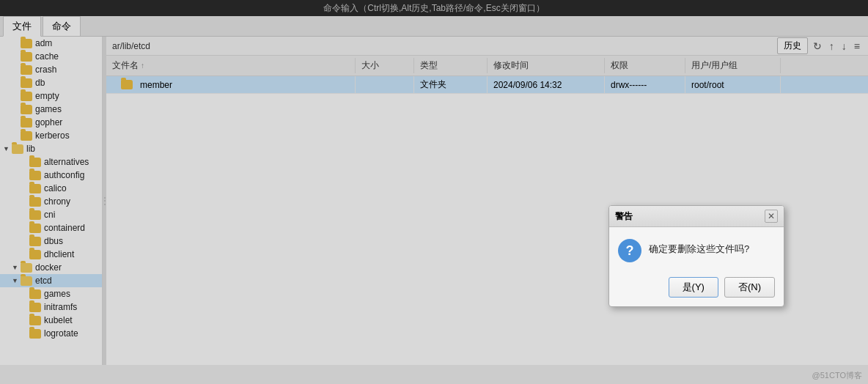 Image resolution: width=868 pixels, height=384 pixels. What do you see at coordinates (630, 251) in the screenshot?
I see `dialog-question-icon: ?` at bounding box center [630, 251].